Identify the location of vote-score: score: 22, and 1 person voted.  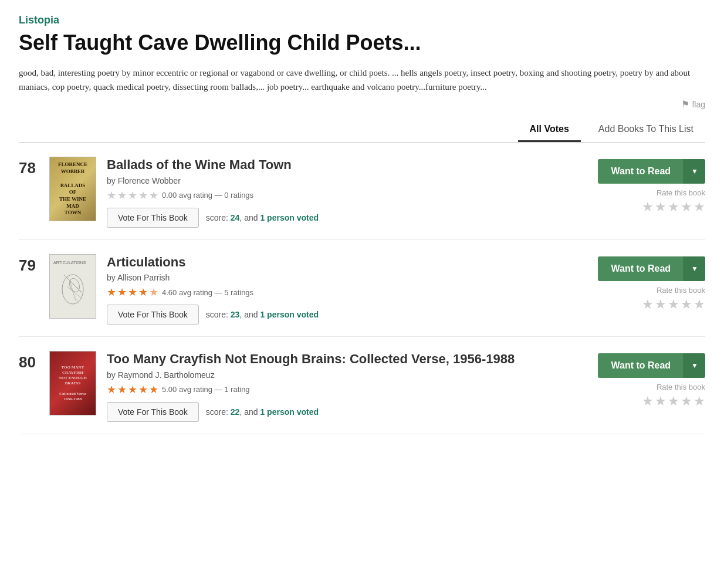
(262, 412).